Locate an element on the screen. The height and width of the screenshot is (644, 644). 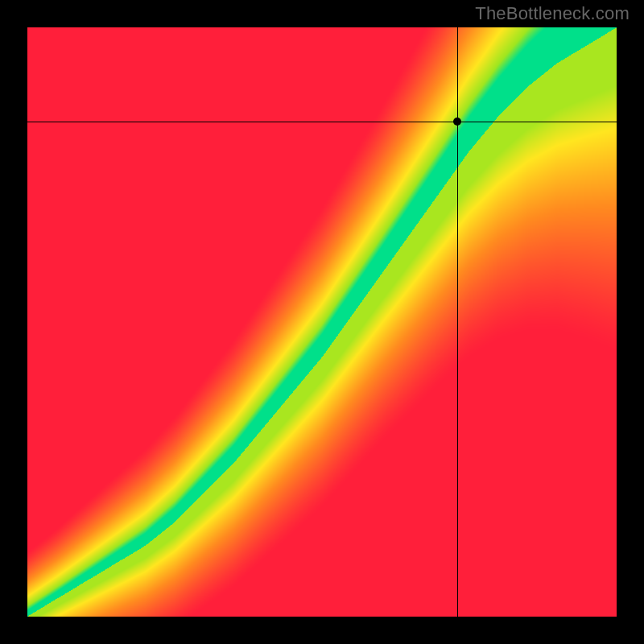
crosshair-horizontal is located at coordinates (322, 122).